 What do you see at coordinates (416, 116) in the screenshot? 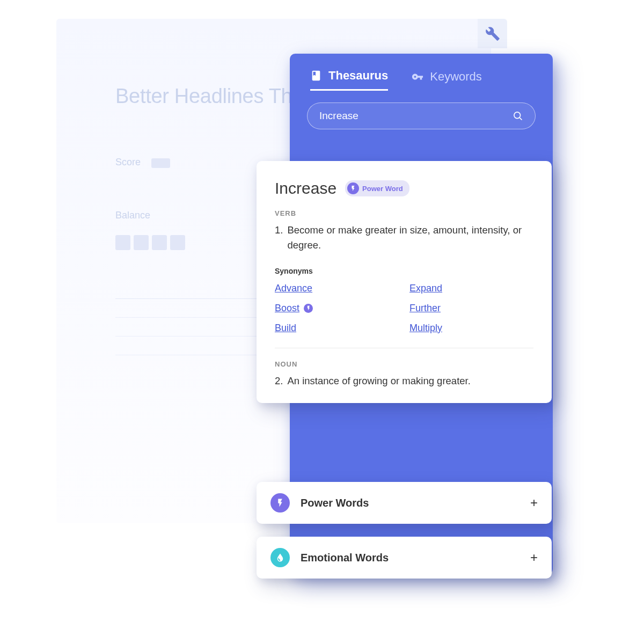
I see `search-input` at bounding box center [416, 116].